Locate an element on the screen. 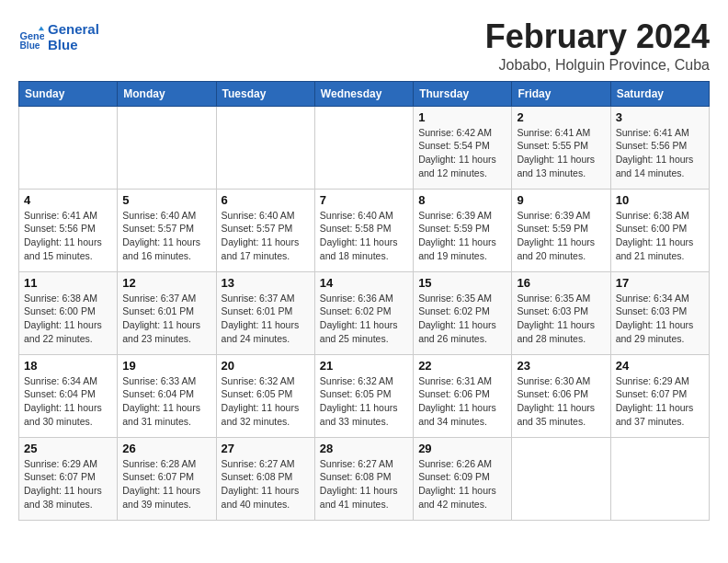 The image size is (728, 563). day-info: Sunrise: 6:33 AMSunset: 6:04 PMDaylight:… is located at coordinates (166, 401).